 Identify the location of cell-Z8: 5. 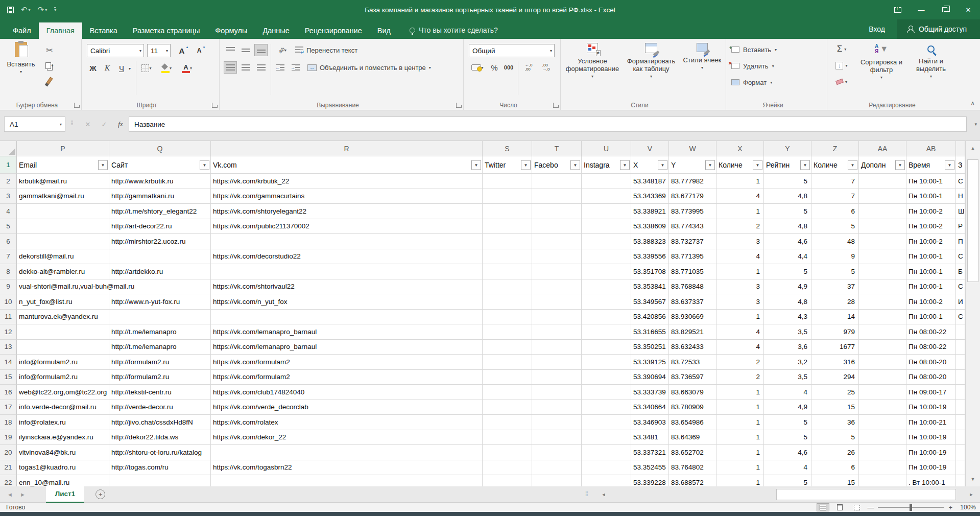
(835, 272).